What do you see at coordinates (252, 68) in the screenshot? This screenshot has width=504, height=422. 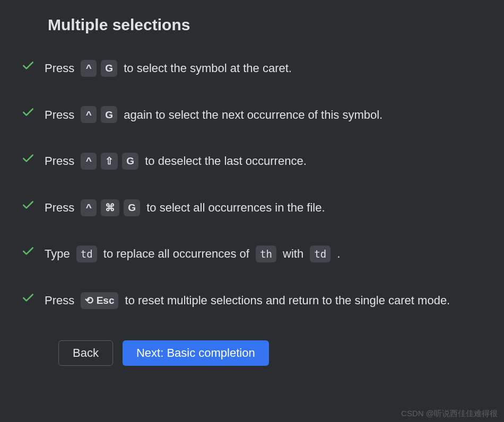 I see `step-item: Press ^ G to select the symbol at the ca…` at bounding box center [252, 68].